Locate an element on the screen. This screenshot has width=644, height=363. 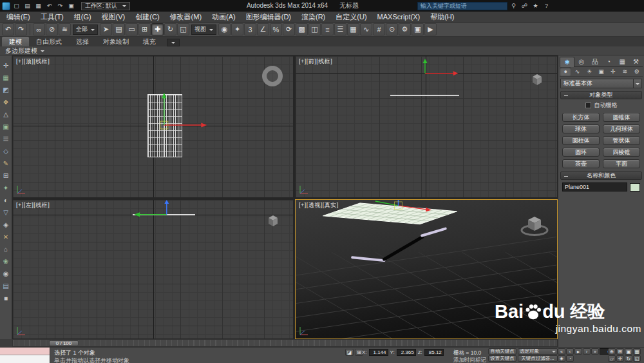
menu-item: 渲染(R) is located at coordinates (313, 17).